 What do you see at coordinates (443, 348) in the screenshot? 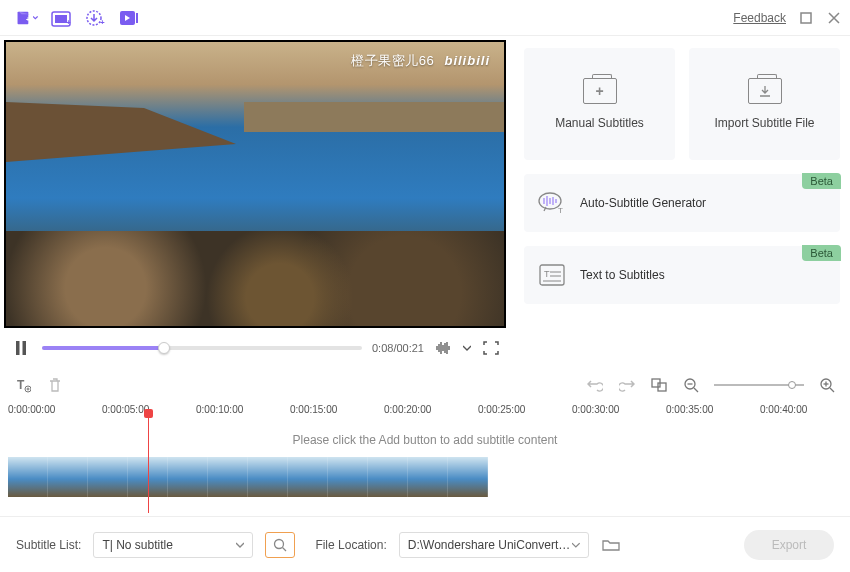
I see `audio-waveform-icon` at bounding box center [443, 348].